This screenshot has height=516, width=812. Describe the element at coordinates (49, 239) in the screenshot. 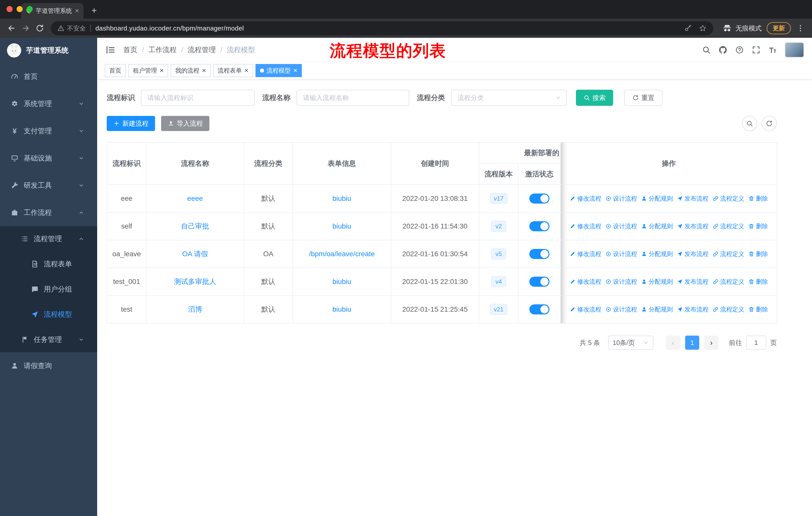

I see `sidebar-item-process-management: 流程管理` at that location.